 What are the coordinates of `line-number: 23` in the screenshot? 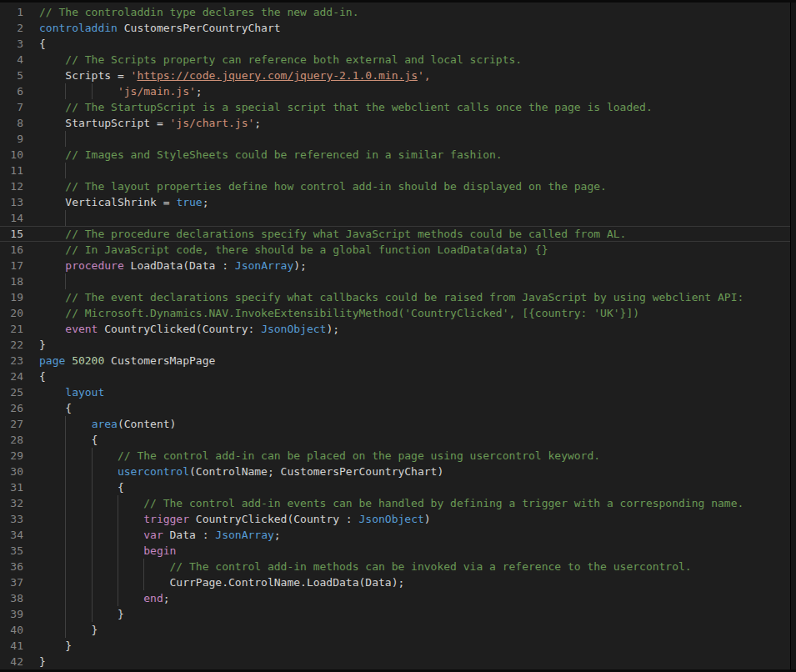 It's located at (20, 360).